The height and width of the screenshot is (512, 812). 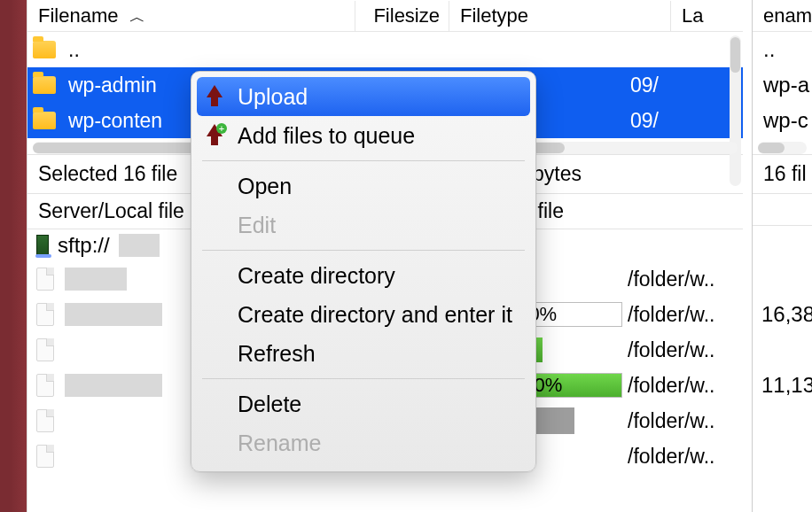 What do you see at coordinates (786, 85) in the screenshot?
I see `file-name: wp-a` at bounding box center [786, 85].